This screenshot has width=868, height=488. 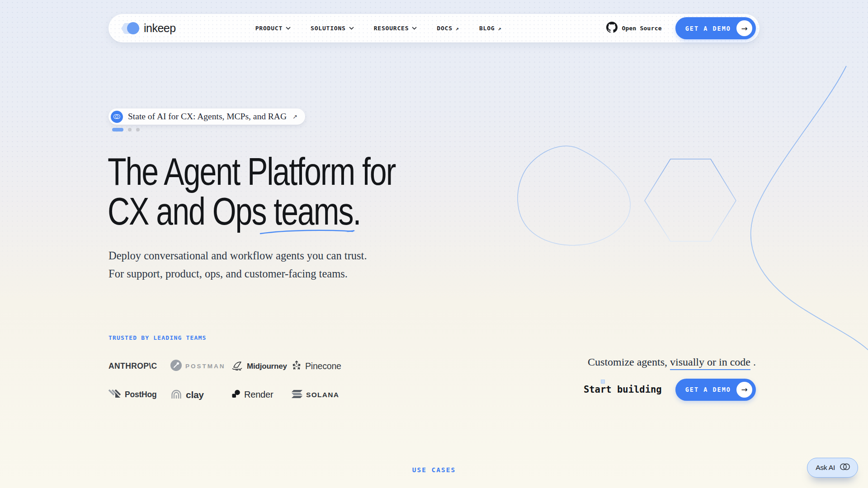 I want to click on customize-prefix: Customize agents,, so click(x=629, y=362).